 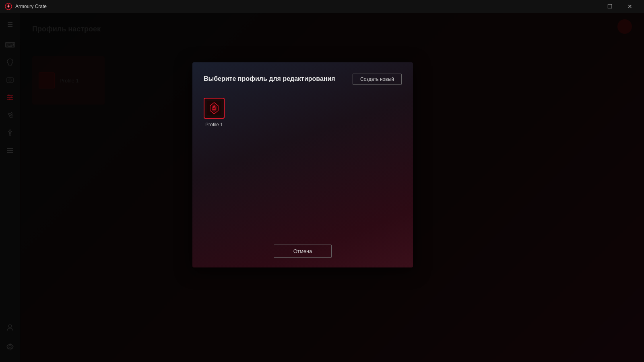 I want to click on cancel-button: Отмена, so click(x=303, y=251).